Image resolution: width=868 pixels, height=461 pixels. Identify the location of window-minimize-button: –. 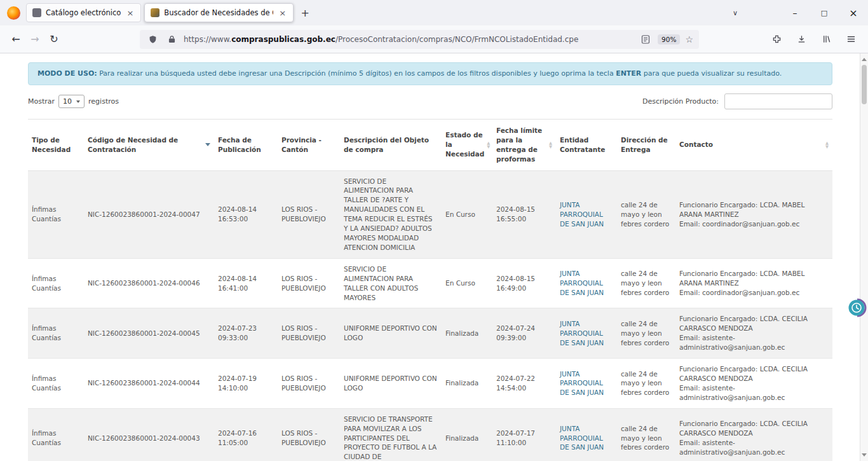
(795, 13).